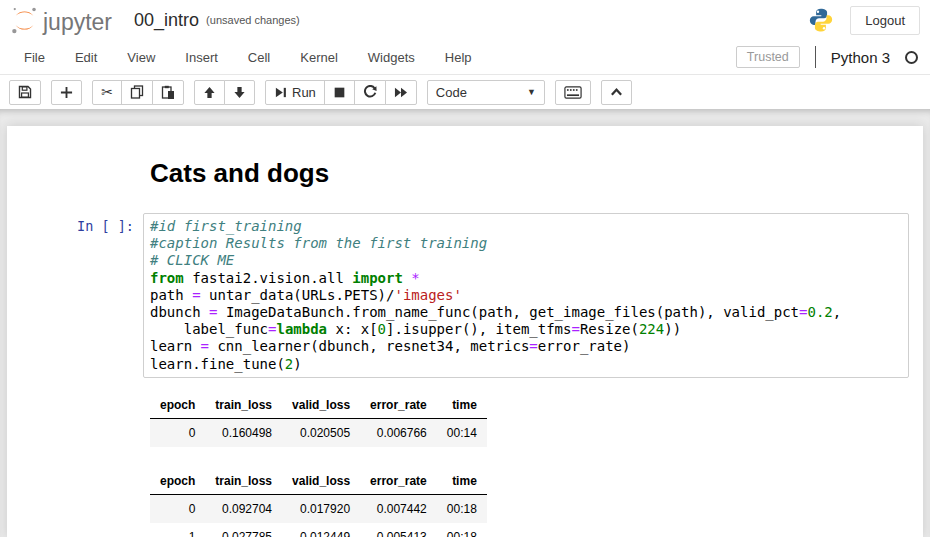 The height and width of the screenshot is (537, 930). What do you see at coordinates (319, 58) in the screenshot?
I see `menu-item-kernel: Kernel` at bounding box center [319, 58].